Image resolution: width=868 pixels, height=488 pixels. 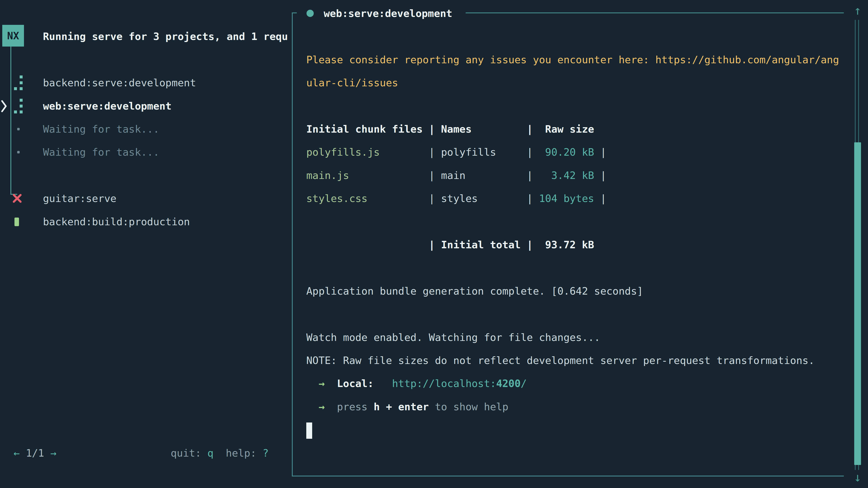 What do you see at coordinates (309, 430) in the screenshot?
I see `text-cursor` at bounding box center [309, 430].